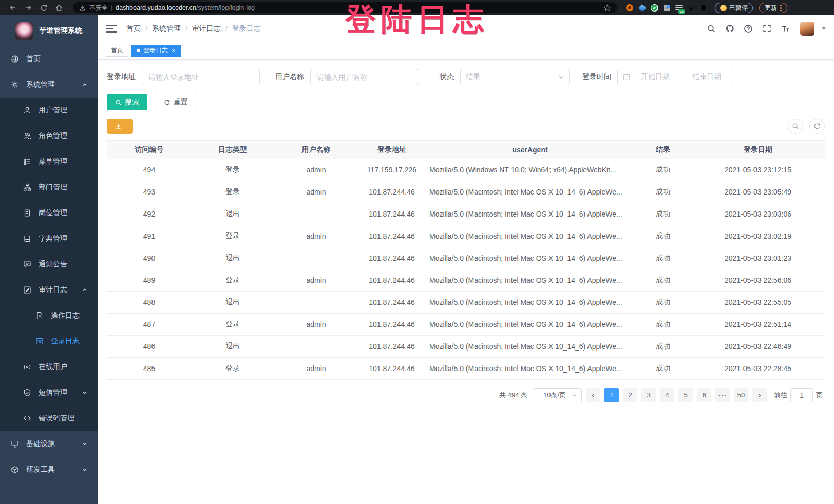  I want to click on page-button-last: 50, so click(741, 395).